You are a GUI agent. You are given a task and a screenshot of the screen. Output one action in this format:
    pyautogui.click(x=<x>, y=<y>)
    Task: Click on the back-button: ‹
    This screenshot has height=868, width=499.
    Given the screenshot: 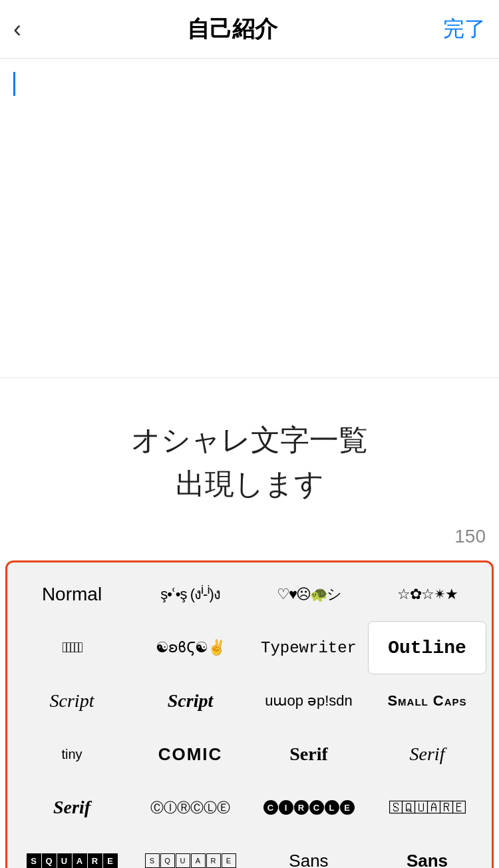 What is the action you would take?
    pyautogui.click(x=17, y=29)
    